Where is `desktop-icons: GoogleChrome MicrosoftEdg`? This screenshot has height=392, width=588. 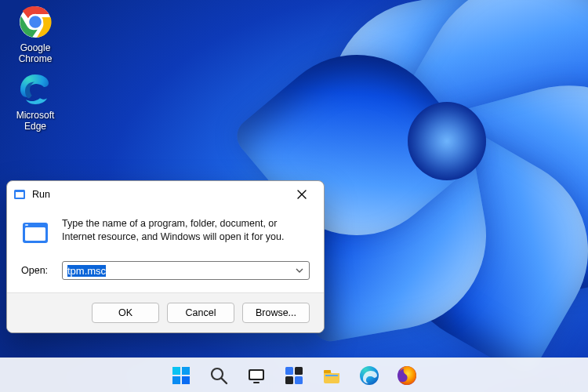
desktop-icons: GoogleChrome MicrosoftEdg is located at coordinates (40, 67).